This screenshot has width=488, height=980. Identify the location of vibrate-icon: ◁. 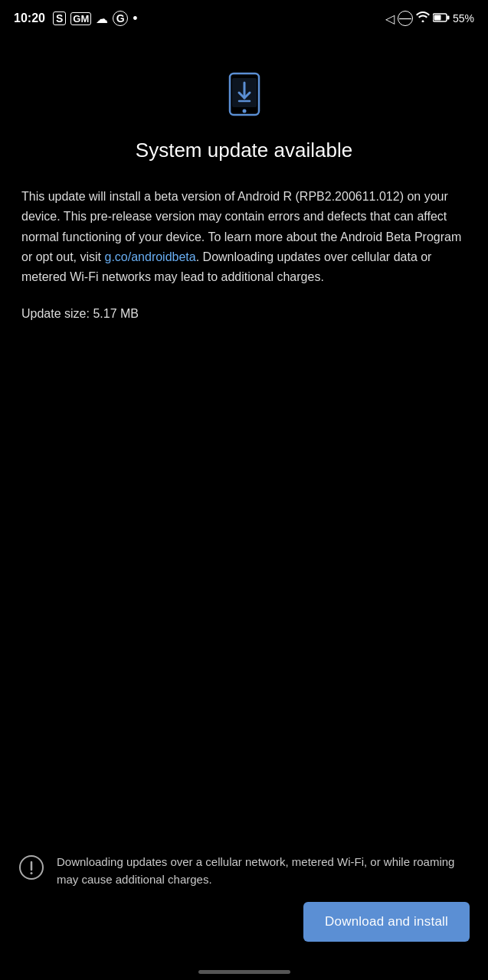
(390, 18).